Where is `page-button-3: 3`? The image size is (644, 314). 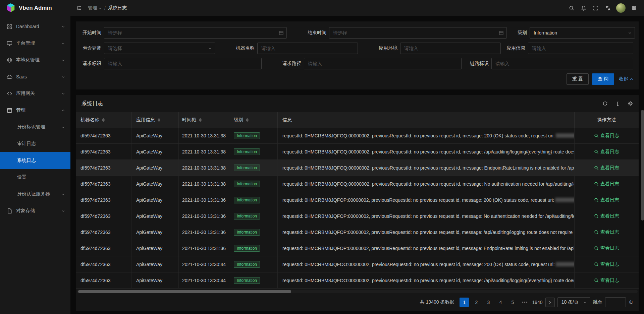
page-button-3: 3 is located at coordinates (488, 302).